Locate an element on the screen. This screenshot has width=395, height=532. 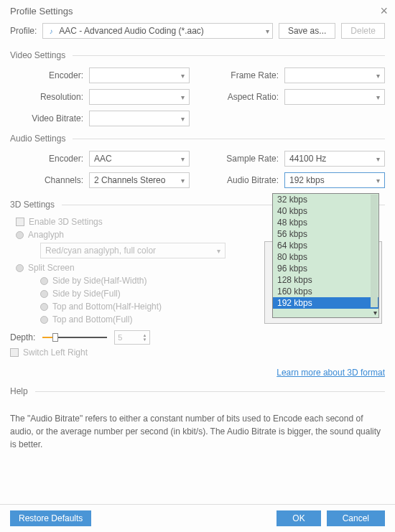
dropdown-item: 56 kbps is located at coordinates (326, 234).